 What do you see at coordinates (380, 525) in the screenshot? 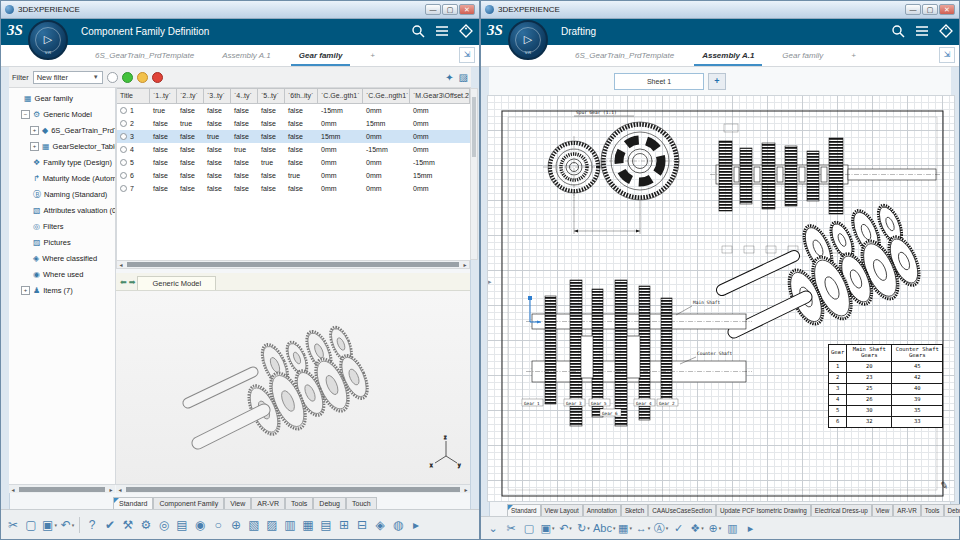
I see `cube-search-icon: ◈` at bounding box center [380, 525].